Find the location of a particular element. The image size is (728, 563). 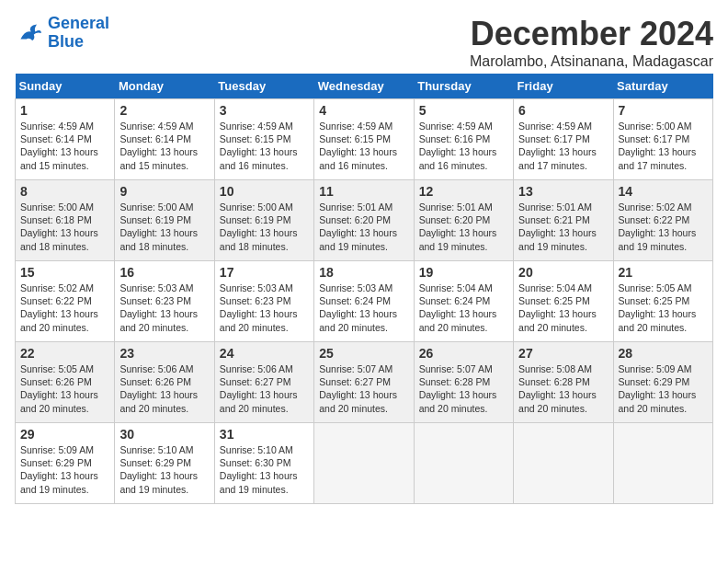

day-info: Sunrise: 5:08 AMSunset: 6:28 PMDaylight:… is located at coordinates (563, 388).